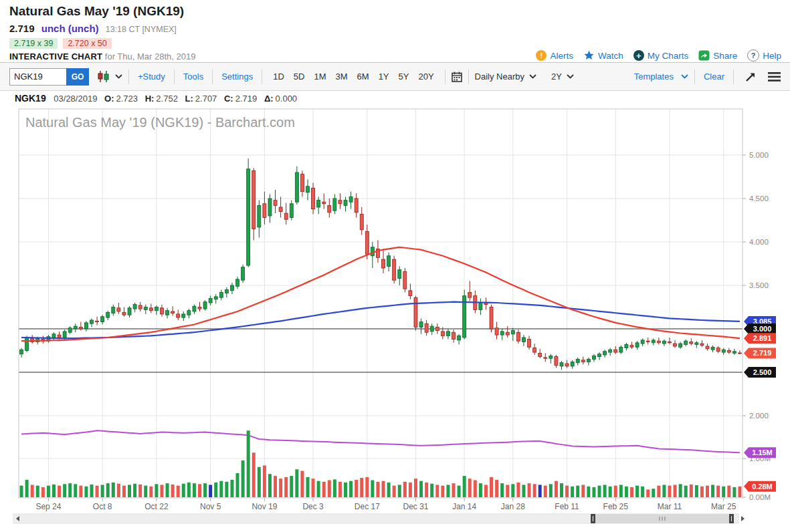 Image resolution: width=790 pixels, height=532 pixels. Describe the element at coordinates (415, 507) in the screenshot. I see `x-axis-label-Dec-31: Dec 31` at that location.